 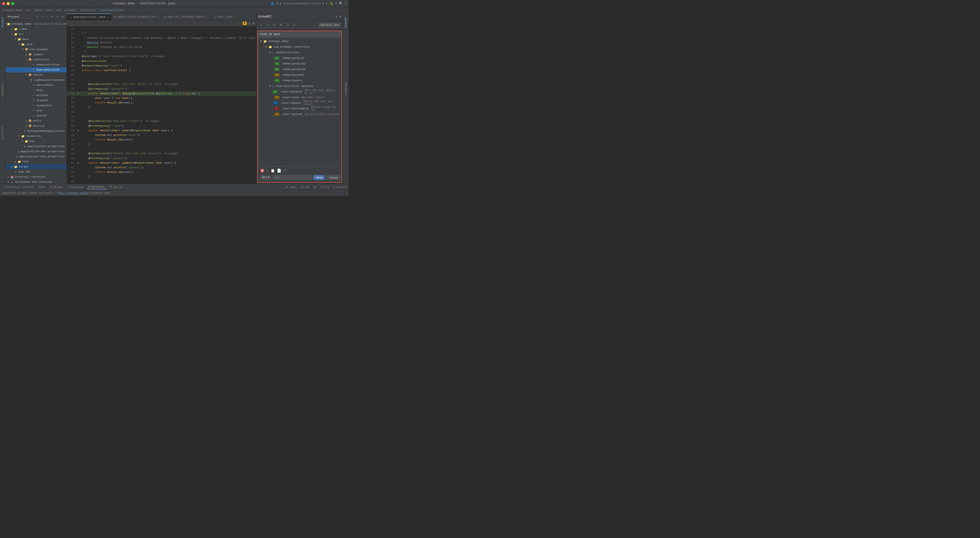 What do you see at coordinates (300, 41) in the screenshot?
I see `api-root-item: ▼ 📁 echoapi-demo` at bounding box center [300, 41].